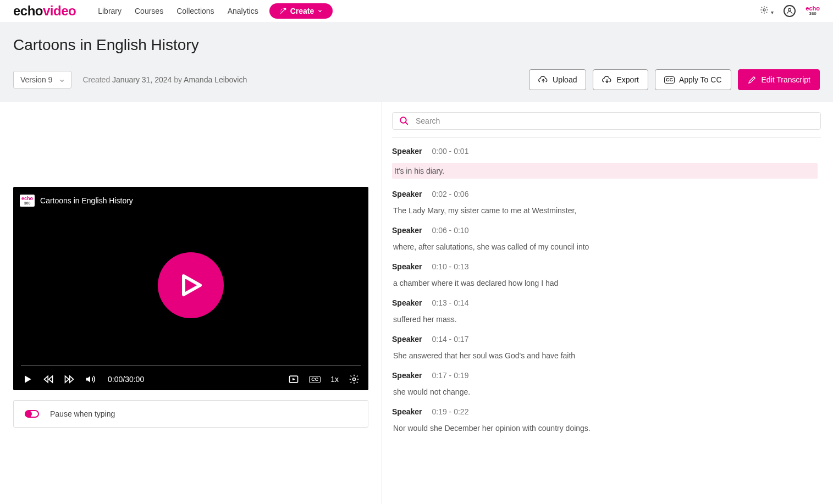 The image size is (833, 504). What do you see at coordinates (32, 414) in the screenshot?
I see `pause-typing-toggle` at bounding box center [32, 414].